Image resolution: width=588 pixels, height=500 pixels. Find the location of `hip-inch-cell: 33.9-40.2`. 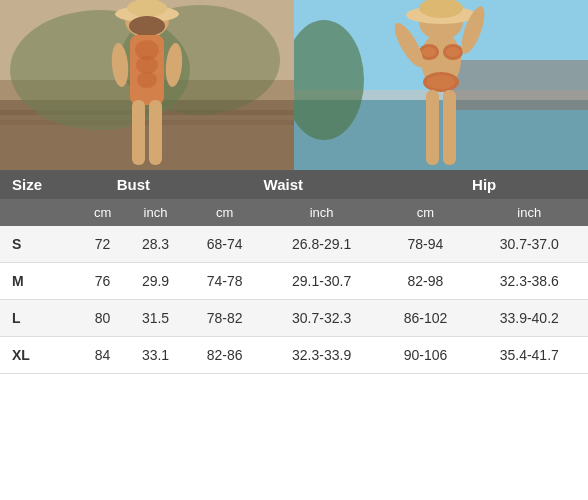

hip-inch-cell: 33.9-40.2 is located at coordinates (530, 318).